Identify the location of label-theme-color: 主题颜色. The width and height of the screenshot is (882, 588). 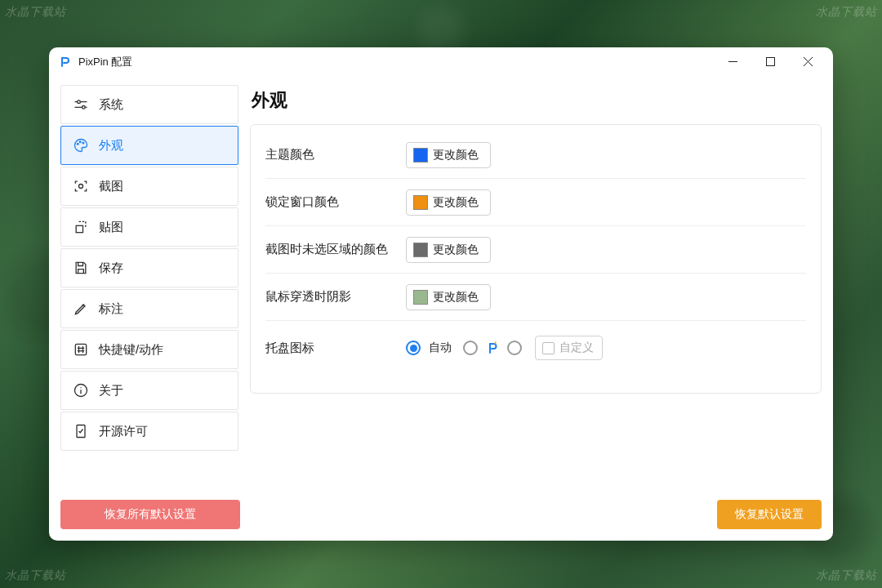
(336, 155).